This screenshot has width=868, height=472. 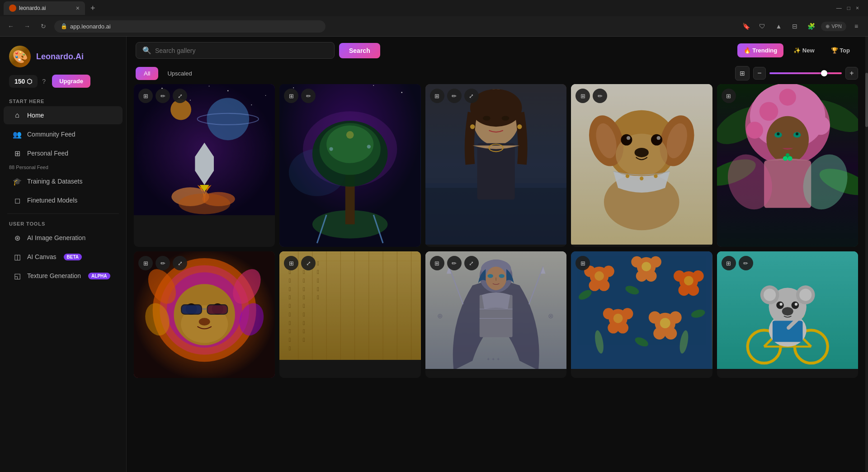 What do you see at coordinates (840, 51) in the screenshot?
I see `top-sort-btn: 🏆 Top` at bounding box center [840, 51].